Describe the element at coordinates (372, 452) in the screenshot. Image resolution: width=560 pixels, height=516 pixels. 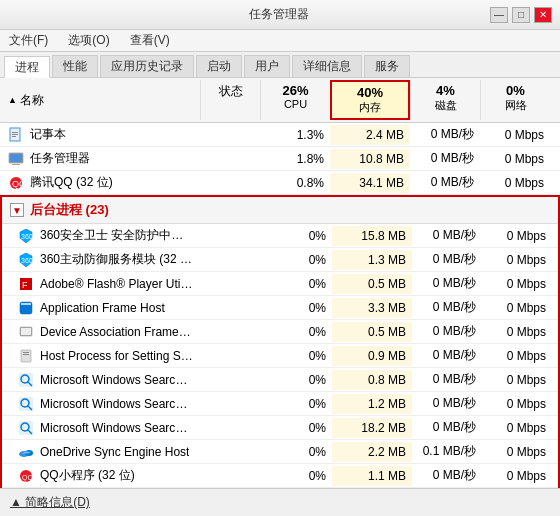
I see `bg-proc-memory: 2.2 MB` at that location.